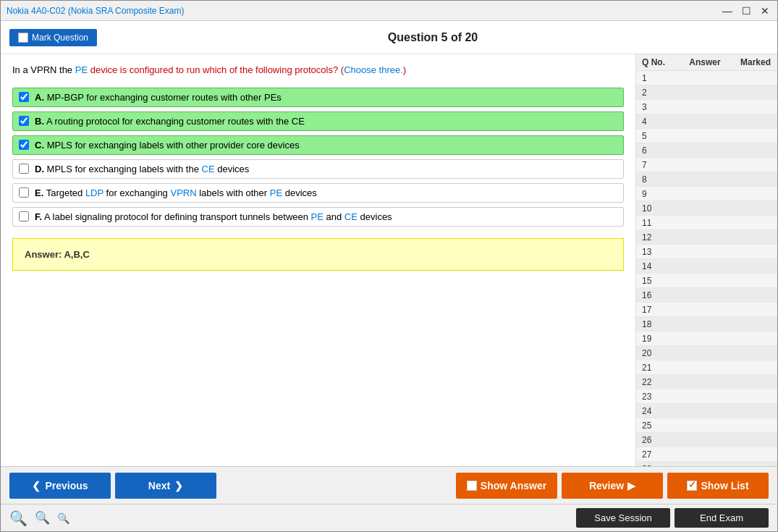  What do you see at coordinates (722, 518) in the screenshot?
I see `end-exam-button: End Exam` at bounding box center [722, 518].